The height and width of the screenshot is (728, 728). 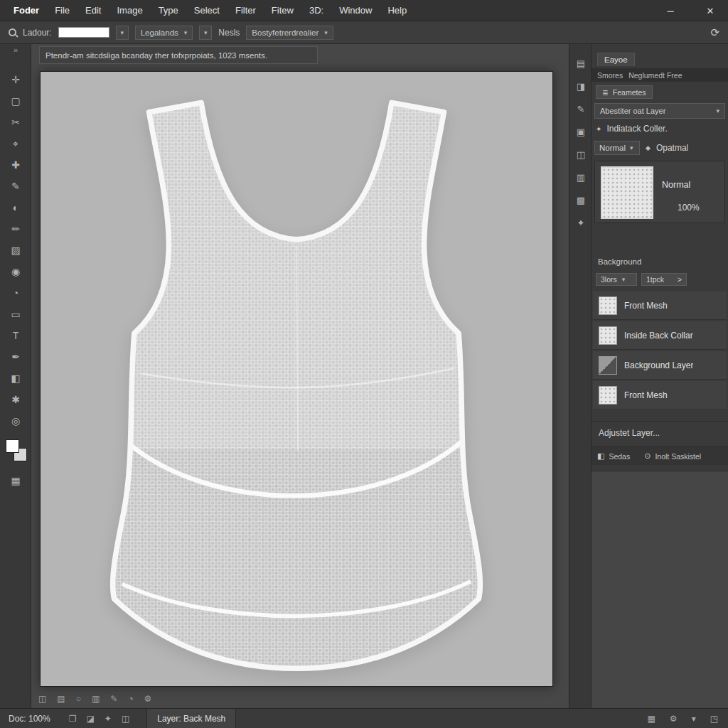 I want to click on gradient-tool-icon: ▭, so click(x=16, y=314).